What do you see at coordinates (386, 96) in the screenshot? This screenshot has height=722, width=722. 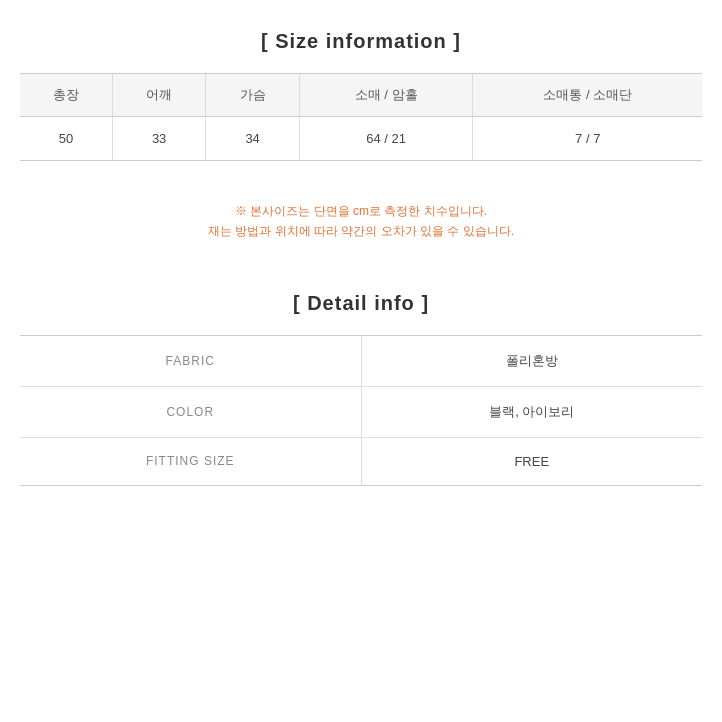 I see `header-sleeve-armhole: 소매 / 암홀` at bounding box center [386, 96].